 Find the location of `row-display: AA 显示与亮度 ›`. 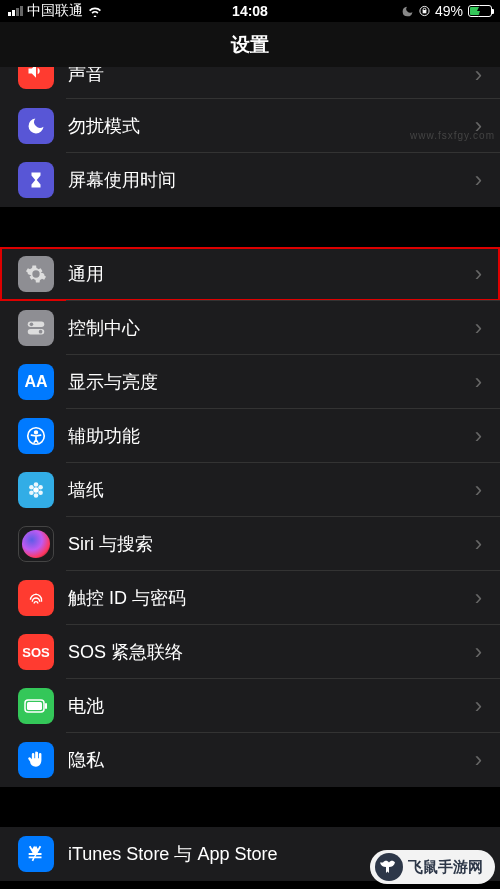

row-display: AA 显示与亮度 › is located at coordinates (250, 382).